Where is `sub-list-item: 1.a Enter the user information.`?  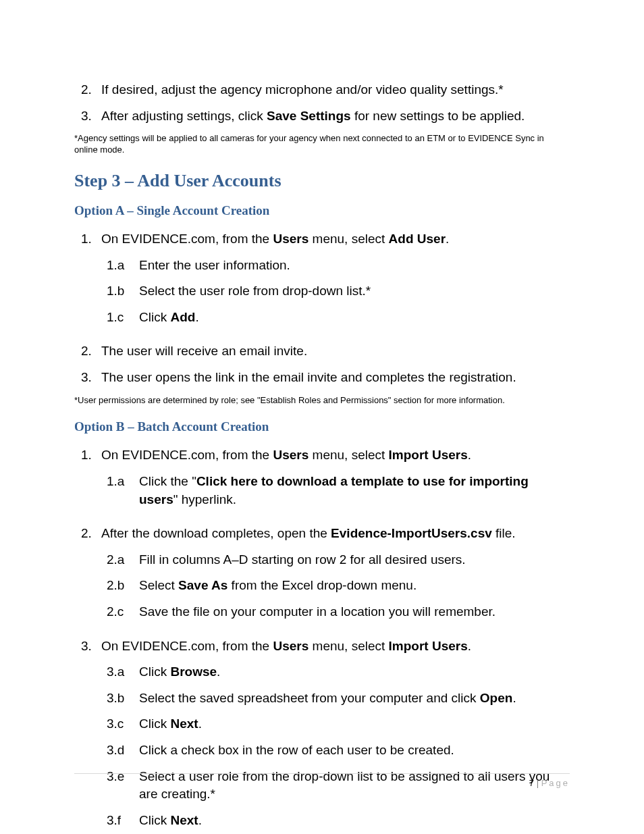
sub-list-item: 1.a Enter the user information. is located at coordinates (338, 266).